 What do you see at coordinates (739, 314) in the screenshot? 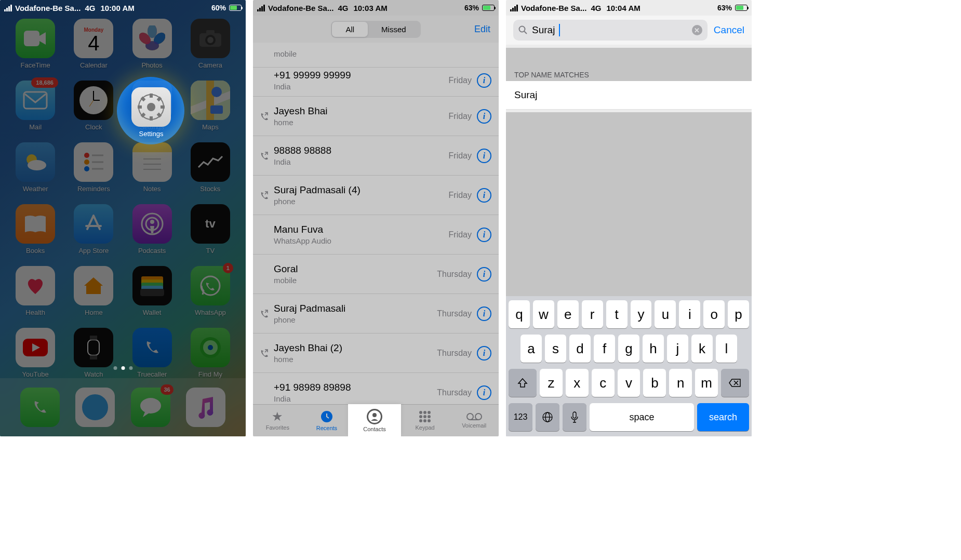
I see `key-p: p` at bounding box center [739, 314].